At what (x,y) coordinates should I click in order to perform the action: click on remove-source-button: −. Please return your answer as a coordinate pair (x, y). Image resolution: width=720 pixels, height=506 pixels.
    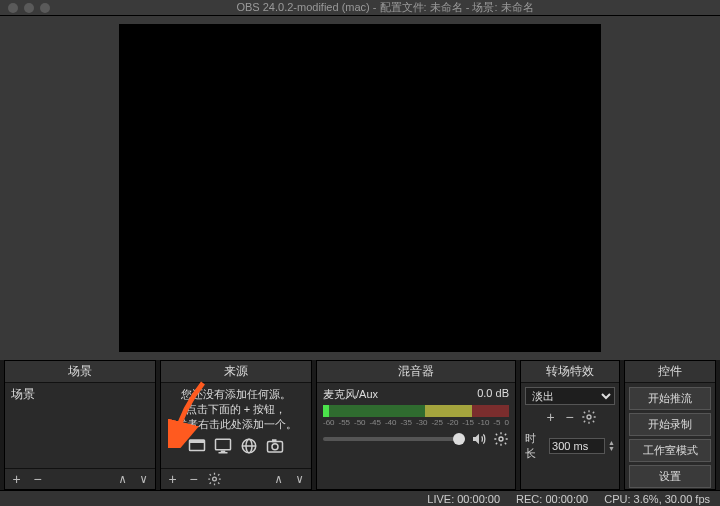
    Looking at the image, I should click on (194, 480).